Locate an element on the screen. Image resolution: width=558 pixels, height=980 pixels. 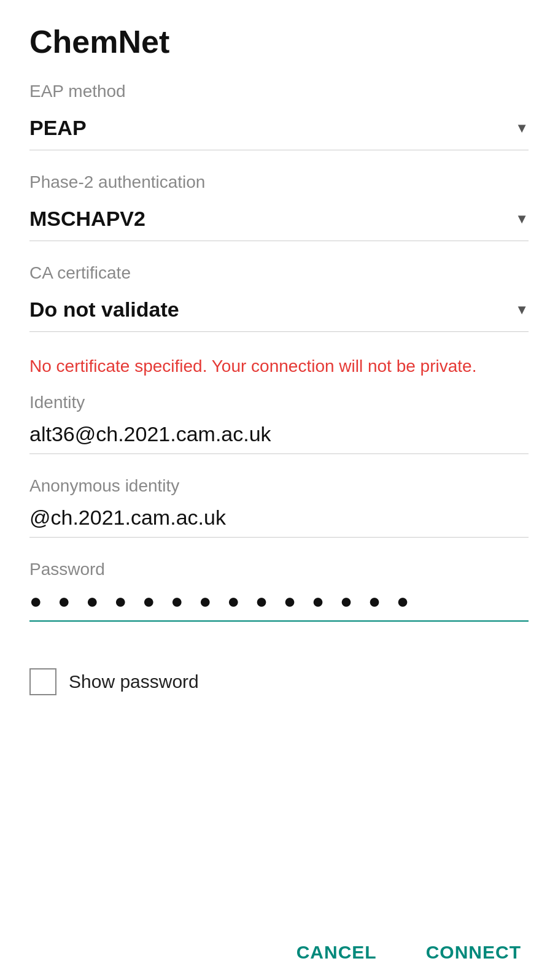
password-group: Password ● ● ● ● ● ● ● ● ● ● ● ● ● ● is located at coordinates (279, 590).